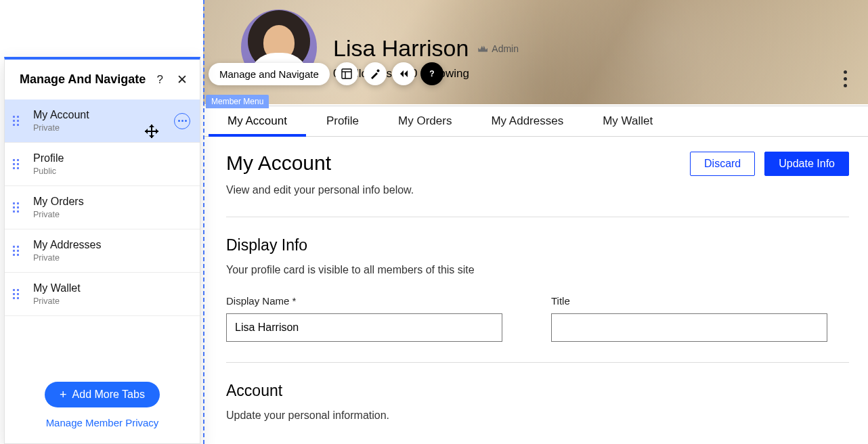  I want to click on member-tabs: My Account Profile My Orders My Addresse…, so click(536, 121).